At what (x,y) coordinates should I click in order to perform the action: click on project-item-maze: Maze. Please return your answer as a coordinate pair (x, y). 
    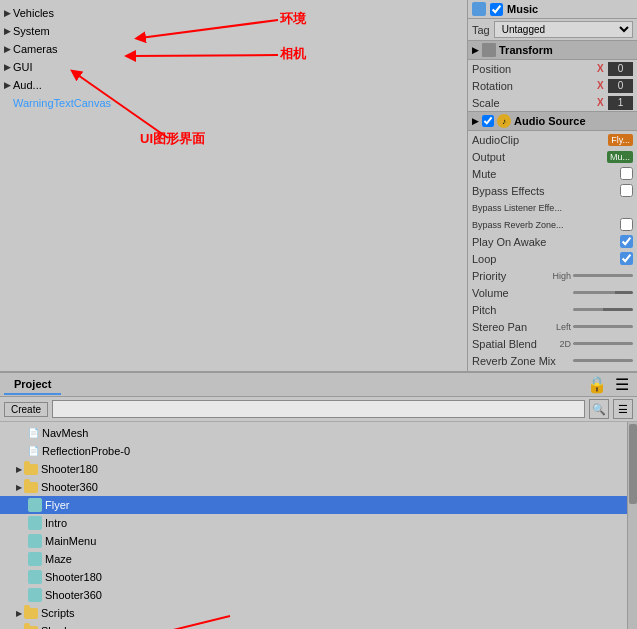
    Looking at the image, I should click on (314, 559).